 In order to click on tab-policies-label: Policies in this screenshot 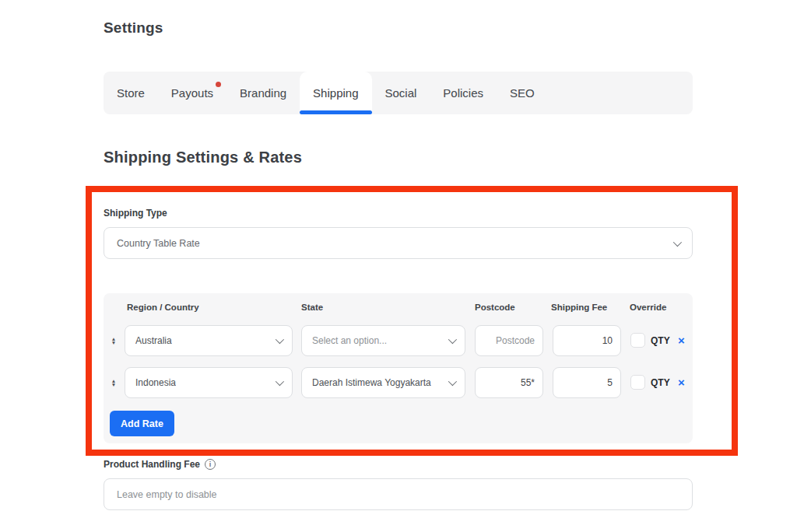, I will do `click(463, 93)`.